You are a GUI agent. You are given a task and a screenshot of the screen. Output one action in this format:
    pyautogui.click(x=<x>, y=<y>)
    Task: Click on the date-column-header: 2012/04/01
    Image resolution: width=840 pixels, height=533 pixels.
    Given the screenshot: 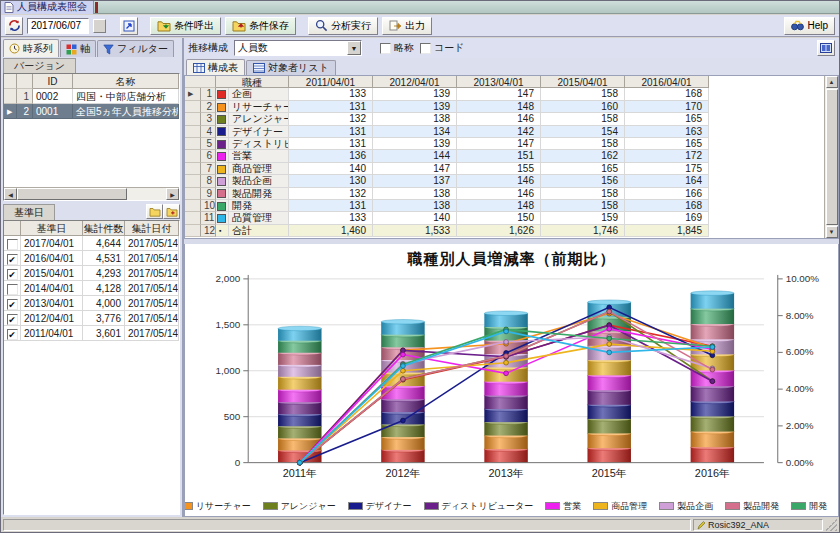 What is the action you would take?
    pyautogui.click(x=415, y=82)
    